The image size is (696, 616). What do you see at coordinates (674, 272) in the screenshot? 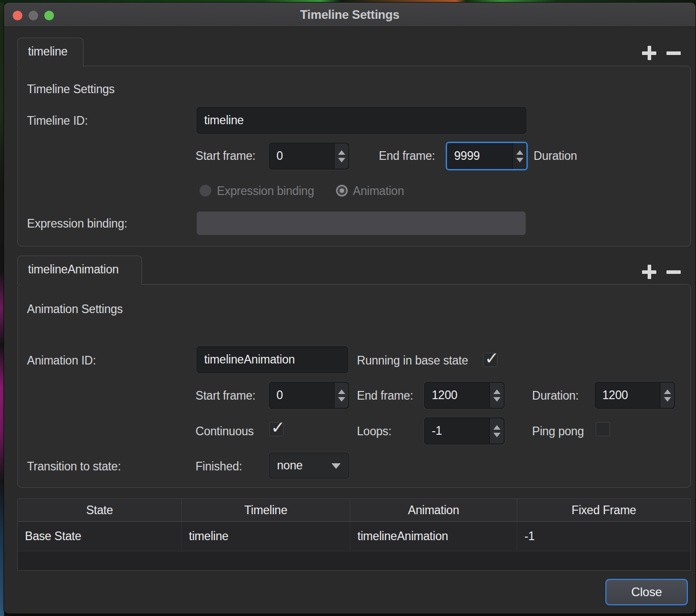
I see `remove-animation-button` at bounding box center [674, 272].